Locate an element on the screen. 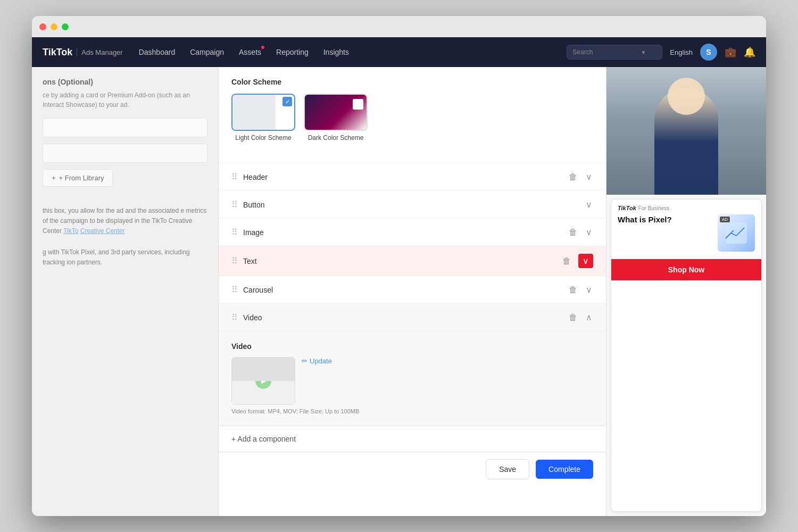 The width and height of the screenshot is (798, 532). search-placeholder: Search is located at coordinates (583, 52).